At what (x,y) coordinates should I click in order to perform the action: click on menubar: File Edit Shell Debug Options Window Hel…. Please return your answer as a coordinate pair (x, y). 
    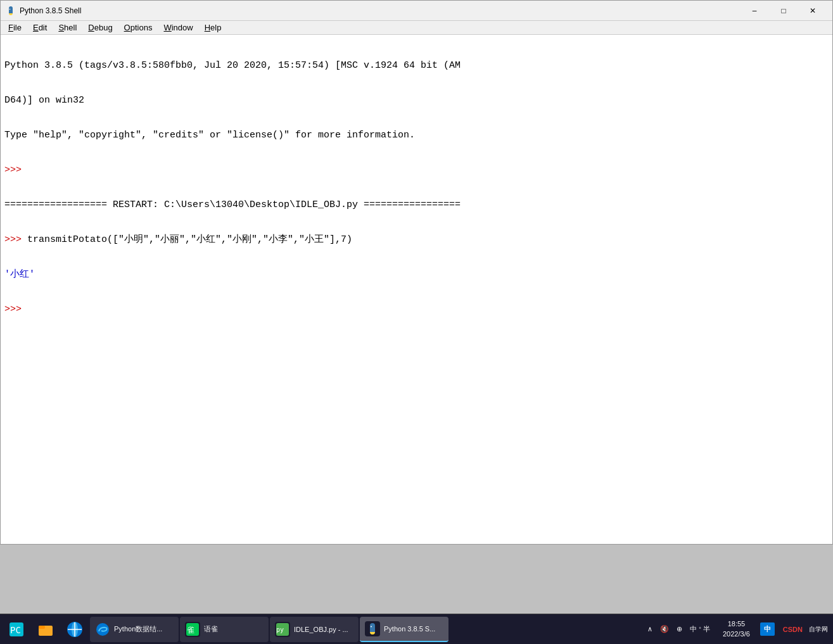
    Looking at the image, I should click on (417, 28).